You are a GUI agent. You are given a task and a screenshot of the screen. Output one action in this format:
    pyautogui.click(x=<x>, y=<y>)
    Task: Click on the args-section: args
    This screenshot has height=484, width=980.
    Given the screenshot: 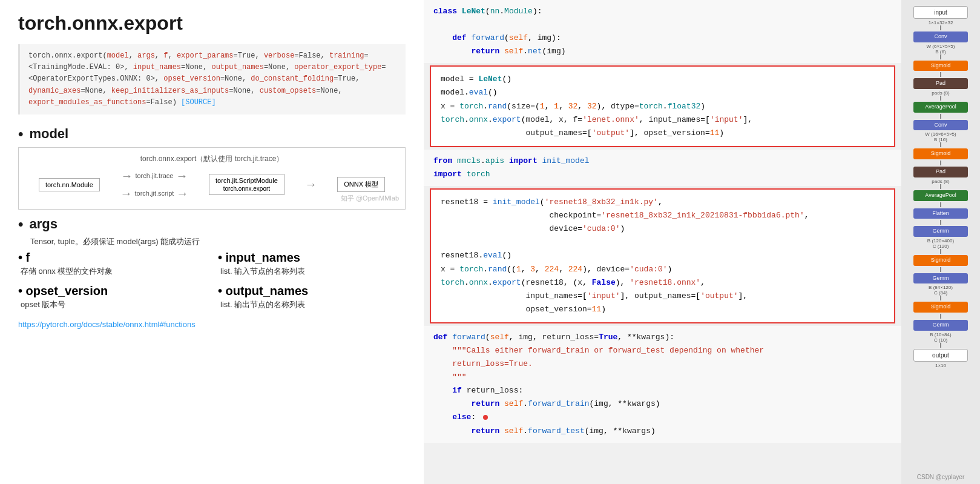 What is the action you would take?
    pyautogui.click(x=212, y=224)
    